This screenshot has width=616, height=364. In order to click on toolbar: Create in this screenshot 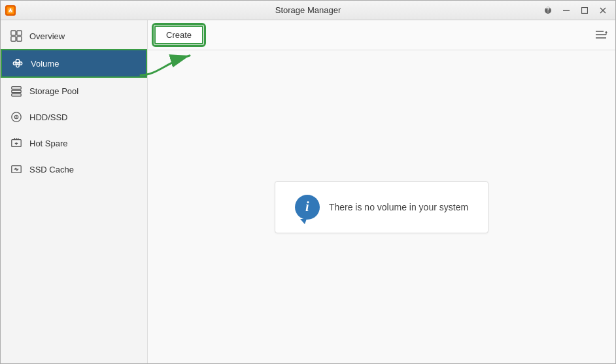, I will do `click(382, 35)`.